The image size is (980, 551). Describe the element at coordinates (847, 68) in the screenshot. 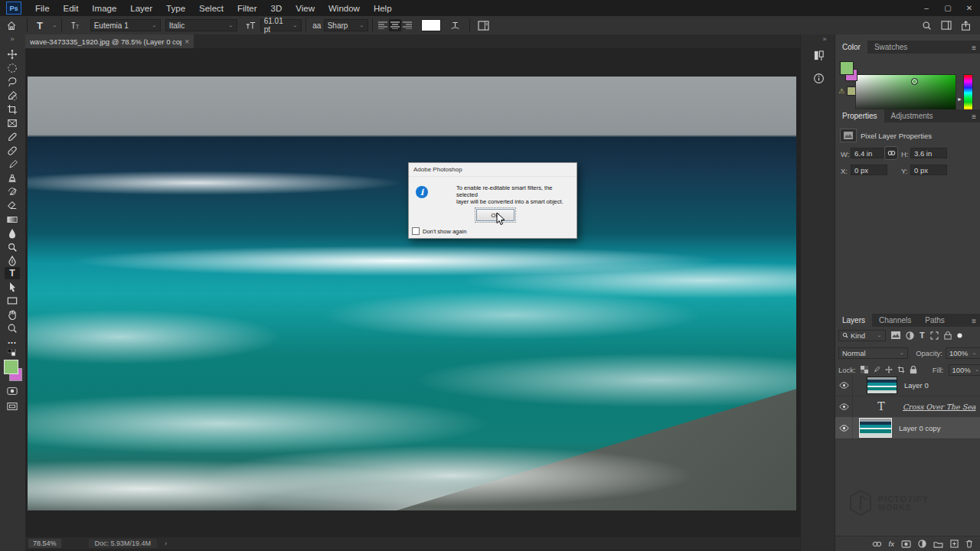

I see `foreground-color-well` at that location.